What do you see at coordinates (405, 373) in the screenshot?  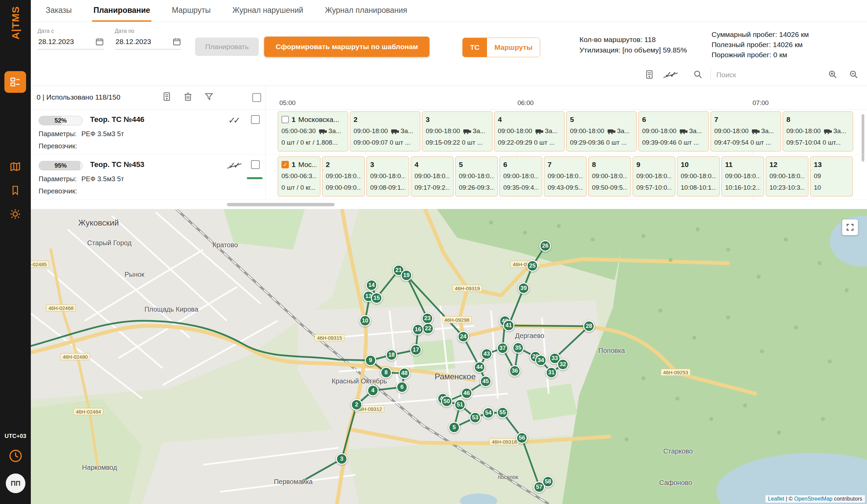 I see `map-marker: 48` at bounding box center [405, 373].